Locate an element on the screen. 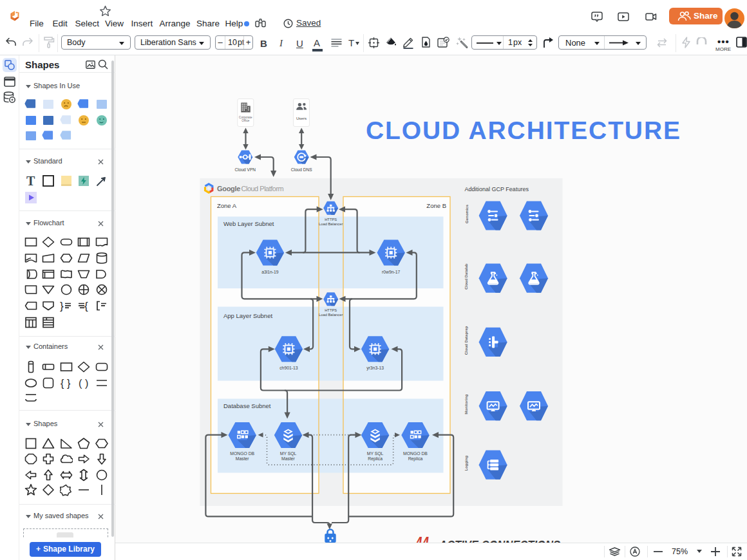 Image resolution: width=747 pixels, height=560 pixels. svg-text: 44 is located at coordinates (422, 538).